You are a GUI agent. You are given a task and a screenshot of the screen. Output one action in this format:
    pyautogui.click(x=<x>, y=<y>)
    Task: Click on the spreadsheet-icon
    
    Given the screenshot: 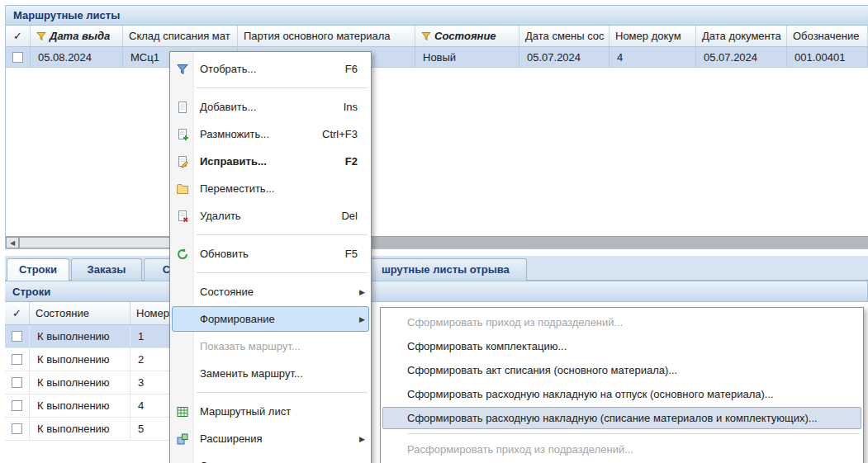 What is the action you would take?
    pyautogui.click(x=183, y=412)
    